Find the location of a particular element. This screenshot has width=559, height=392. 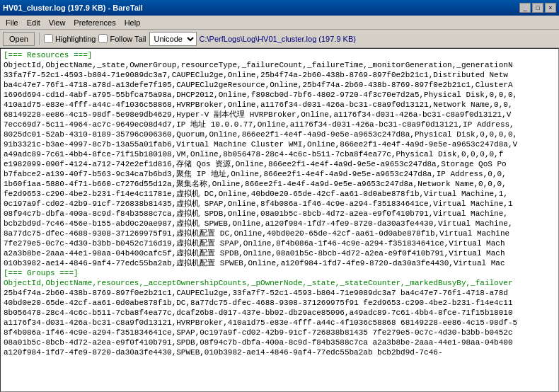

log-line: 68149228-ee86-4c15-98df-5e98e9db4629,Hyp… is located at coordinates (280, 115).